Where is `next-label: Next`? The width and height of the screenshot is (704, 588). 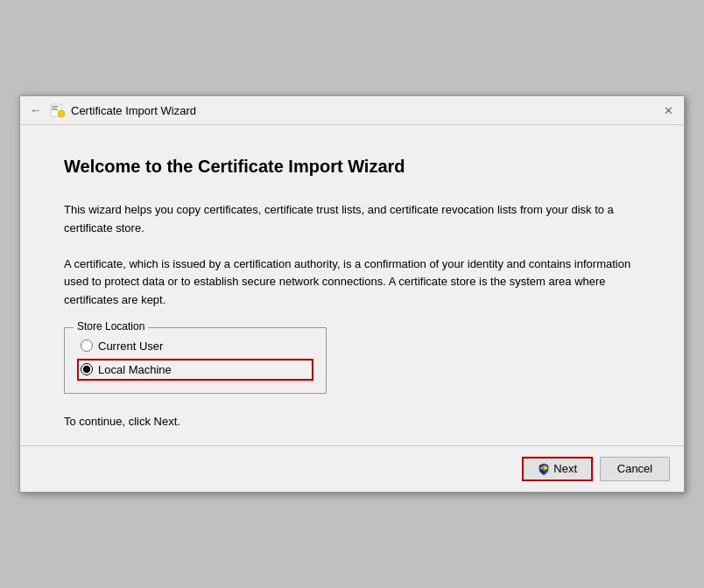 next-label: Next is located at coordinates (566, 469).